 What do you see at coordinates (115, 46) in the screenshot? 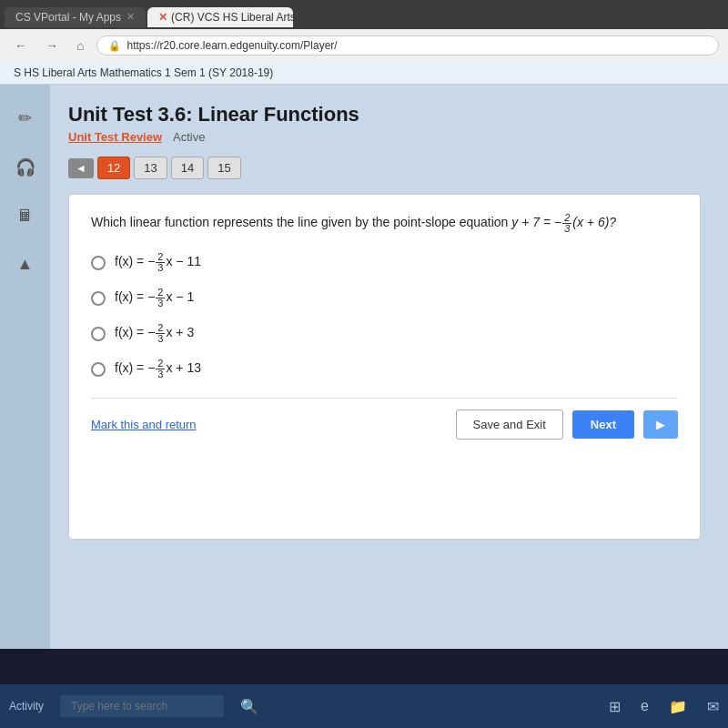
I see `lock-icon: 🔒` at bounding box center [115, 46].